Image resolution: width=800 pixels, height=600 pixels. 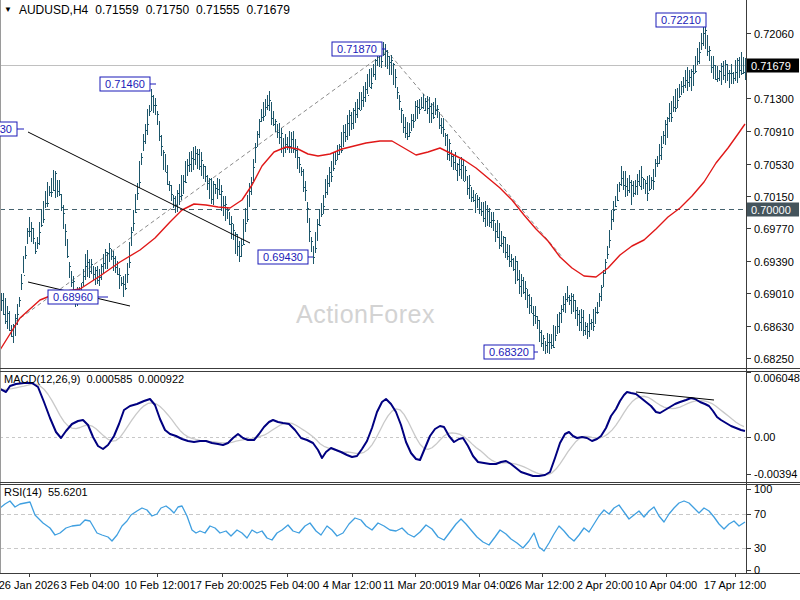 I want to click on rsi-name: RSI(14), so click(x=23, y=492).